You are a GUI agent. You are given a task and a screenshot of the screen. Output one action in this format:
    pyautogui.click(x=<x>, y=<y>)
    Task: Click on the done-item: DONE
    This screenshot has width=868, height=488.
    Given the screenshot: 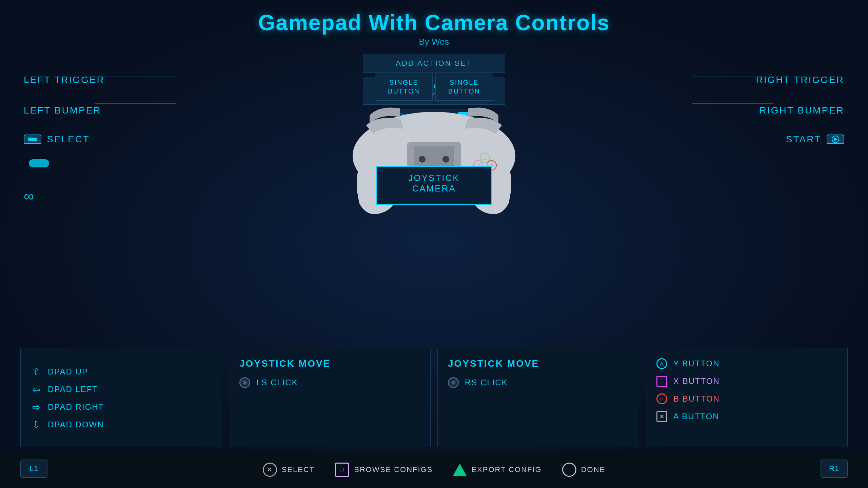 What is the action you would take?
    pyautogui.click(x=584, y=470)
    